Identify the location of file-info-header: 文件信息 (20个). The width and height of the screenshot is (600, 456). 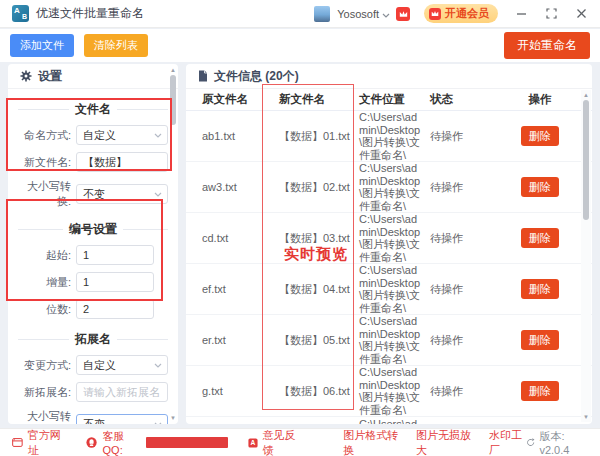
(389, 76).